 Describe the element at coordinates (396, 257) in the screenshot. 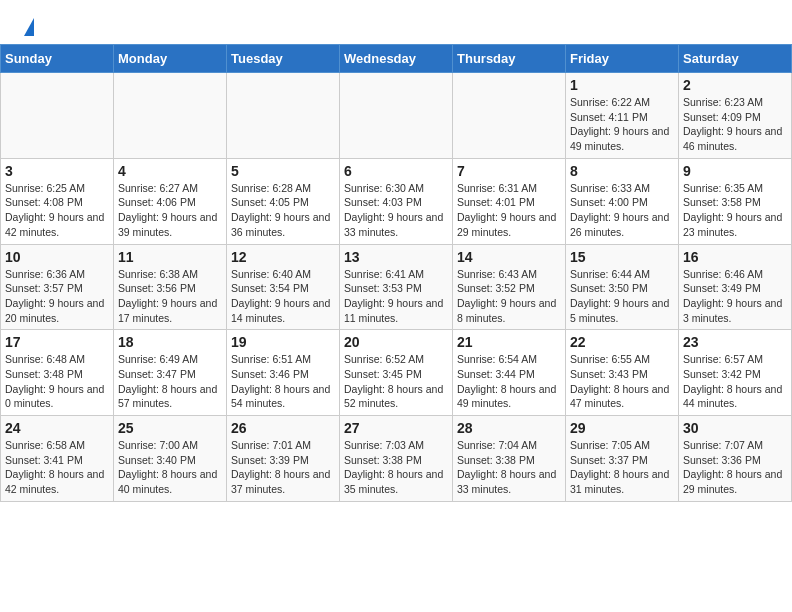

I see `day-number: 13` at that location.